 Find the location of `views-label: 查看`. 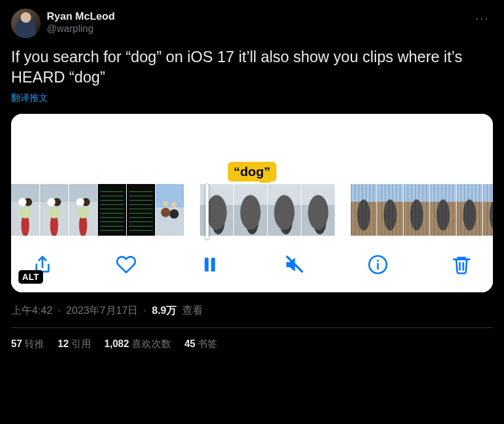

views-label: 查看 is located at coordinates (193, 310).